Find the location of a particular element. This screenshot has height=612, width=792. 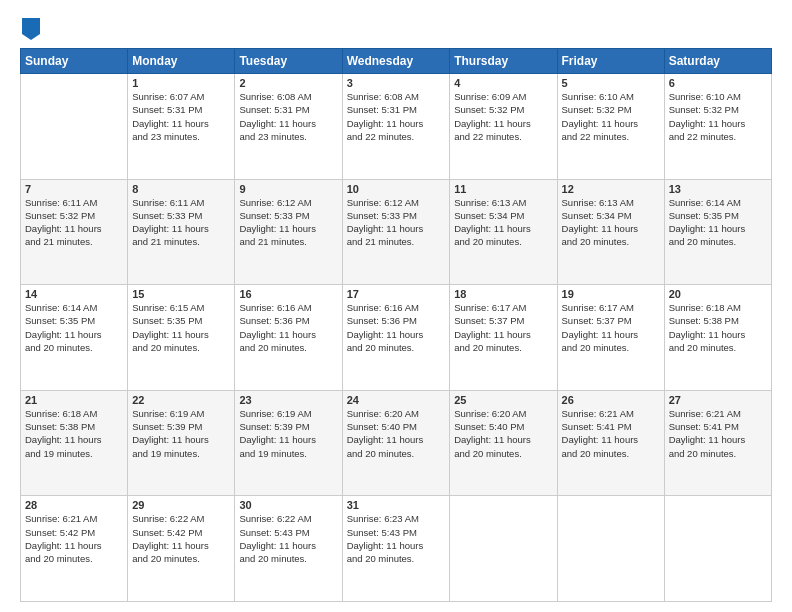

calendar-cell: 28Sunrise: 6:21 AM Sunset: 5:42 PM Dayli… is located at coordinates (74, 549).